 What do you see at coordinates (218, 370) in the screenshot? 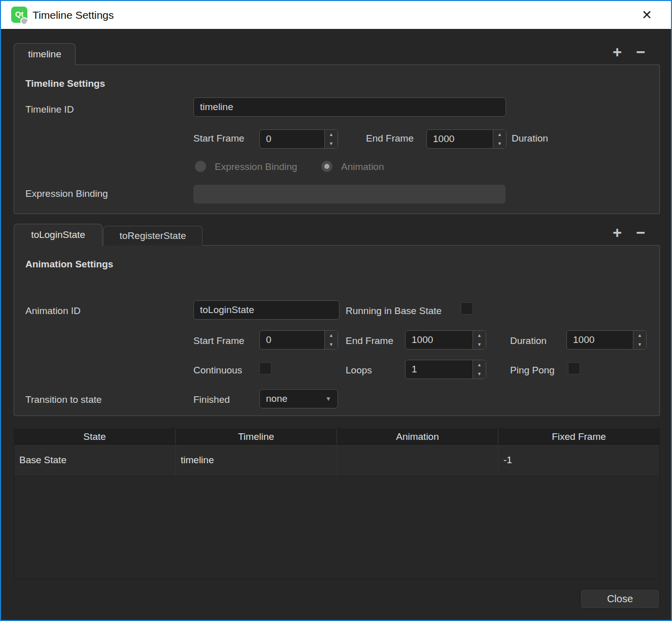
I see `continuous-label: Continuous` at bounding box center [218, 370].